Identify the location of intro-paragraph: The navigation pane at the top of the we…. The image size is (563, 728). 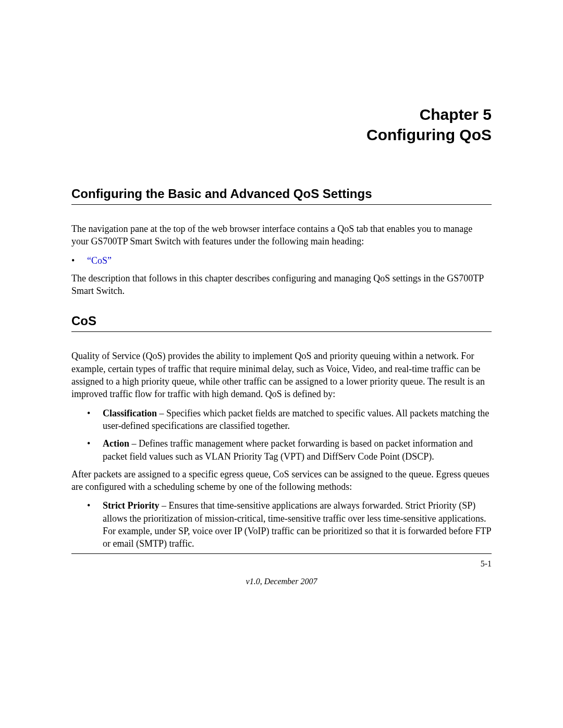
(282, 236).